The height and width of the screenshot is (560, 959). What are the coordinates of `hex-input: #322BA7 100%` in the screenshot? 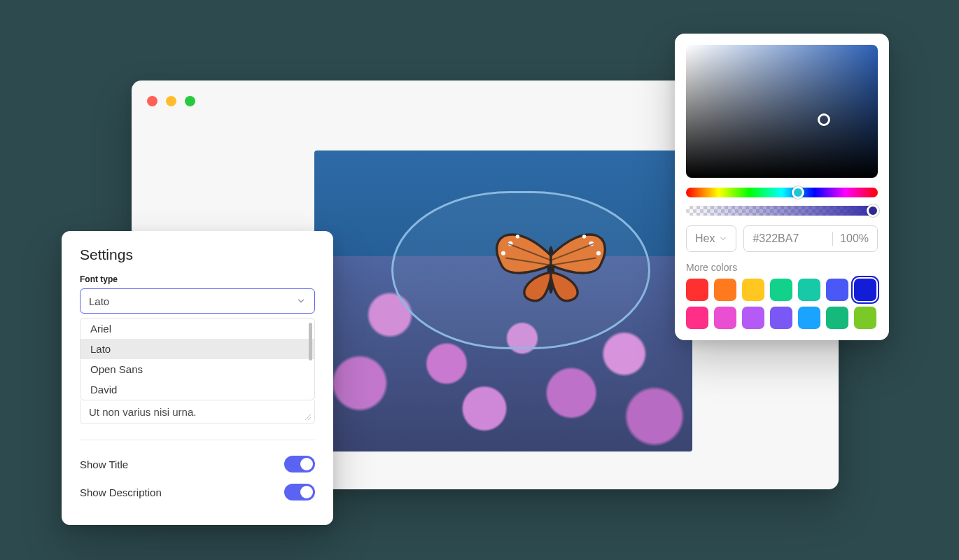 It's located at (811, 239).